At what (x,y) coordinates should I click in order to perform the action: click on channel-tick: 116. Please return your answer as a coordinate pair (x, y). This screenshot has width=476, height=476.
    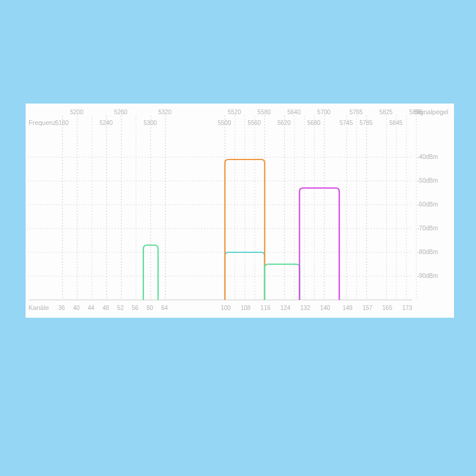
    Looking at the image, I should click on (265, 308).